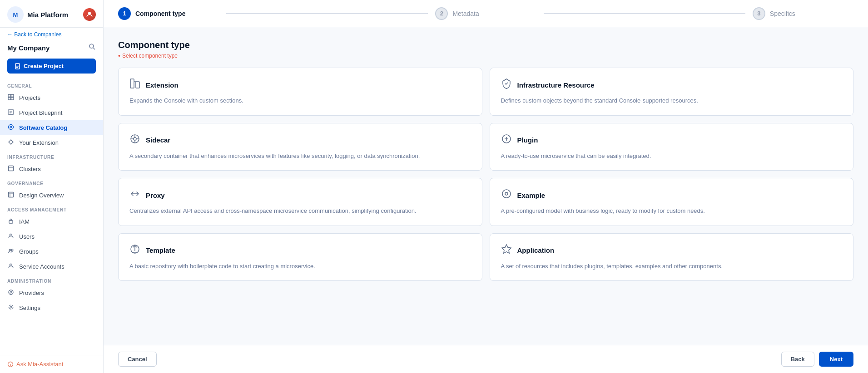  Describe the element at coordinates (486, 359) in the screenshot. I see `footer: Cancel Back Next` at that location.